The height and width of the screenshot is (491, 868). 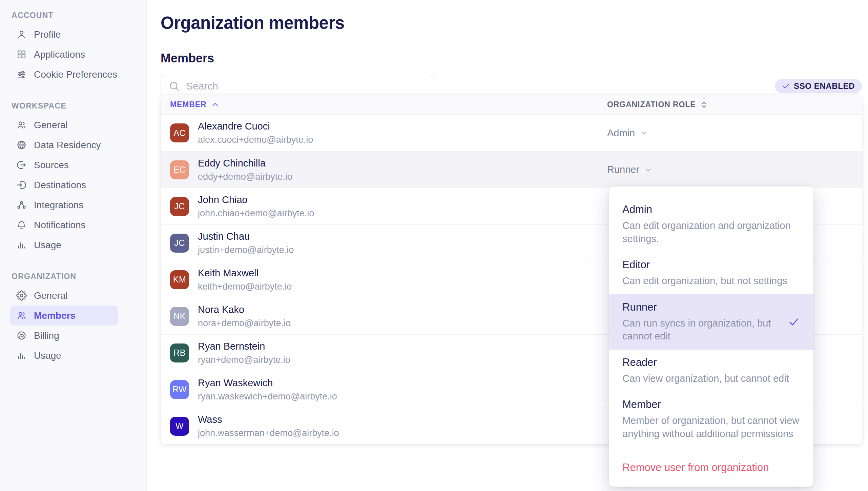 I want to click on member-cell: KMKeith Maxwellkeith+demo@airbyte.io, so click(x=389, y=280).